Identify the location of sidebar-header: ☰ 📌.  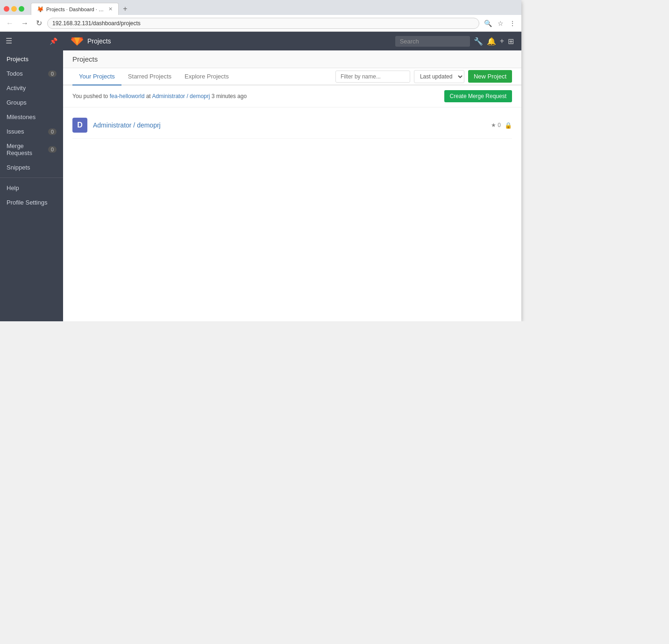
(32, 41).